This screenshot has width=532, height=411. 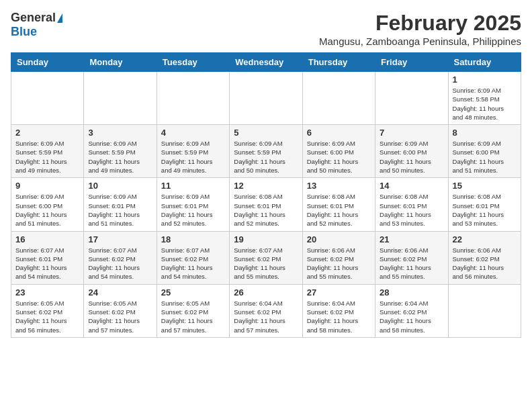 I want to click on page-title: February 2025, so click(x=420, y=23).